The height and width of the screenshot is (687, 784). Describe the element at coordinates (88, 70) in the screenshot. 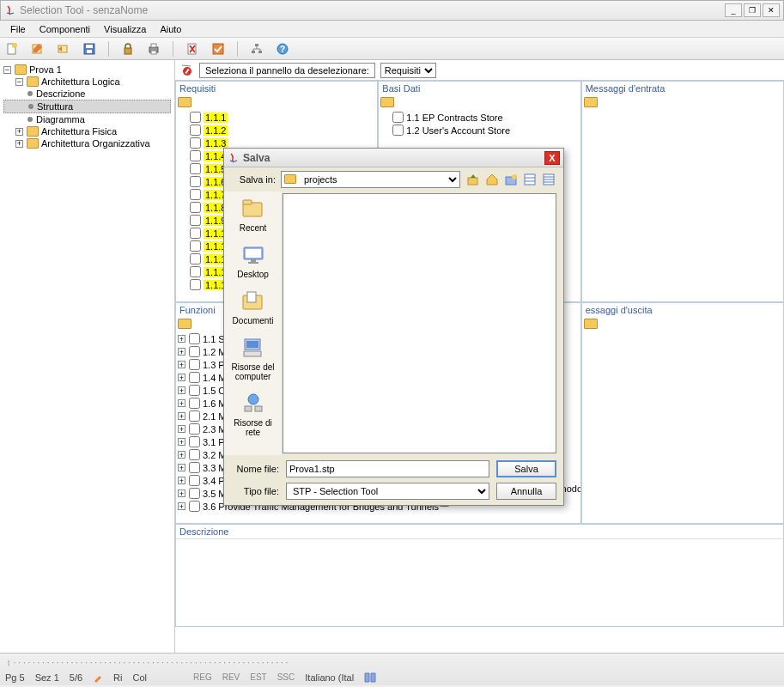

I see `tree-root: − Prova 1` at that location.